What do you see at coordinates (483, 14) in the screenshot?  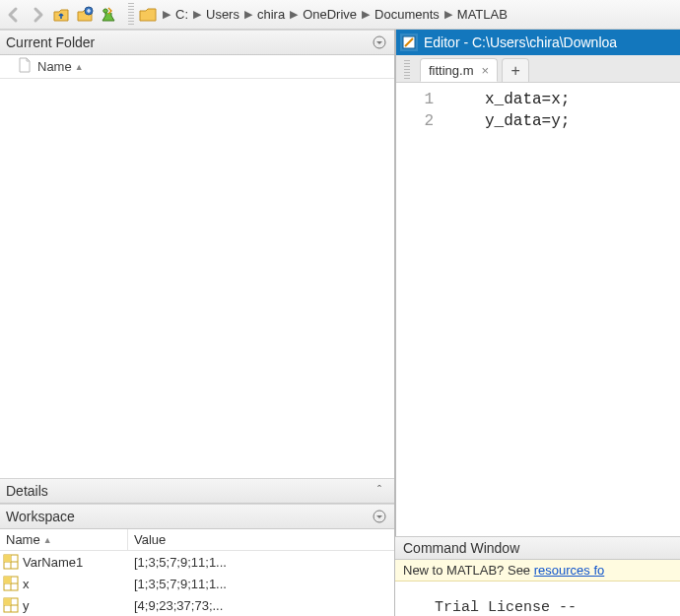 I see `breadcrumb-segment: MATLAB` at bounding box center [483, 14].